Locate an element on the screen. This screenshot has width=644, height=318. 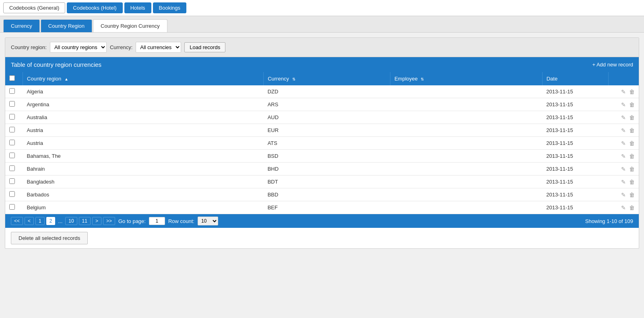
currency-select: All currencies is located at coordinates (159, 47).